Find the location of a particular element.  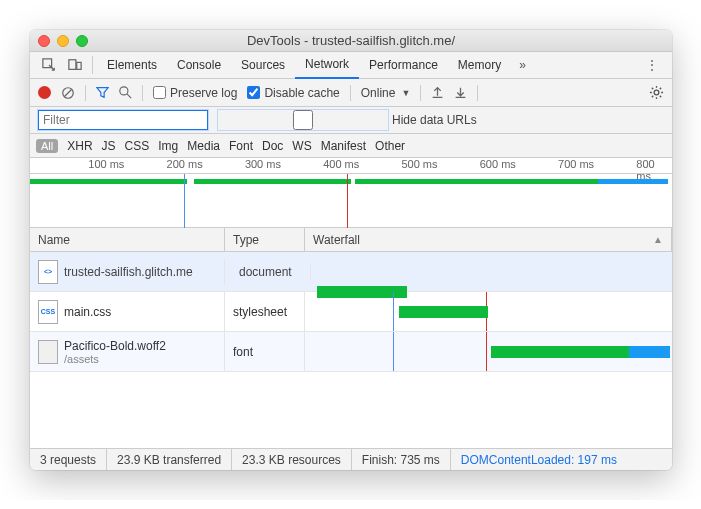

request-type: font is located at coordinates (265, 352).